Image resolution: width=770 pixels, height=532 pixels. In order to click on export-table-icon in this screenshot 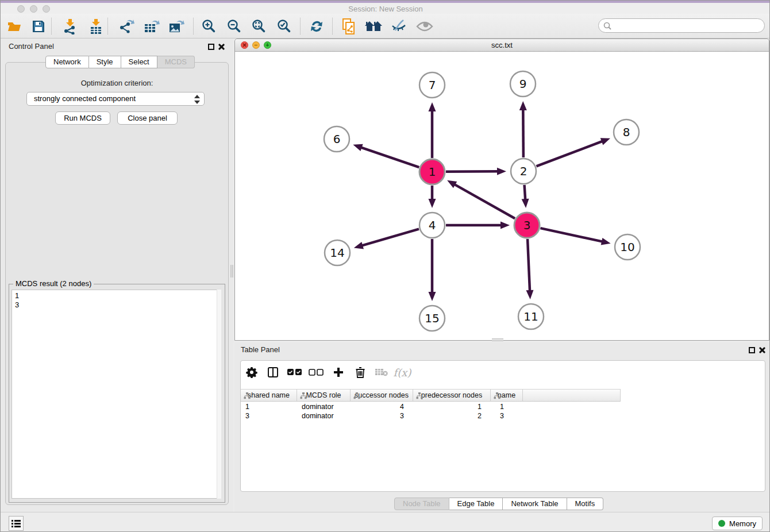, I will do `click(152, 26)`.